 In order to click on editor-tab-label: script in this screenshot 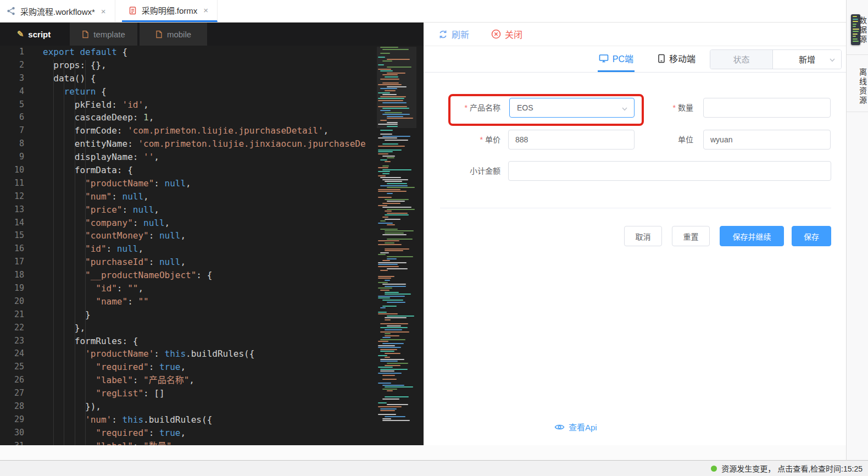, I will do `click(40, 34)`.